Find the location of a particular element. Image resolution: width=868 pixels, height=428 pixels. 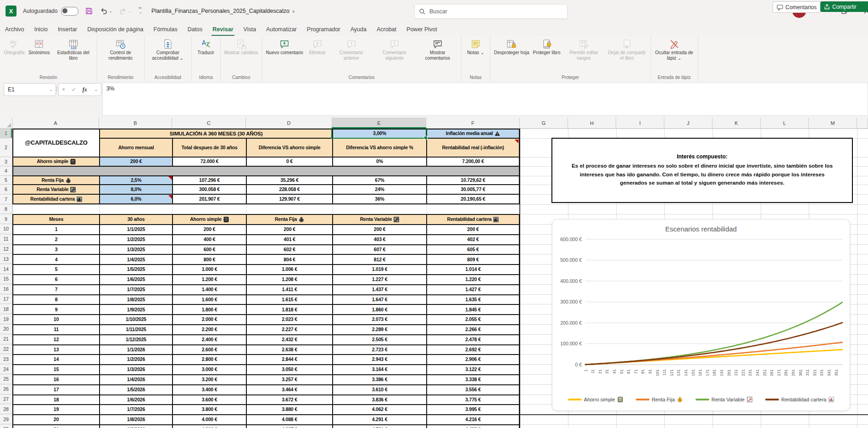

monthly-cell: 4.088 € is located at coordinates (289, 420).